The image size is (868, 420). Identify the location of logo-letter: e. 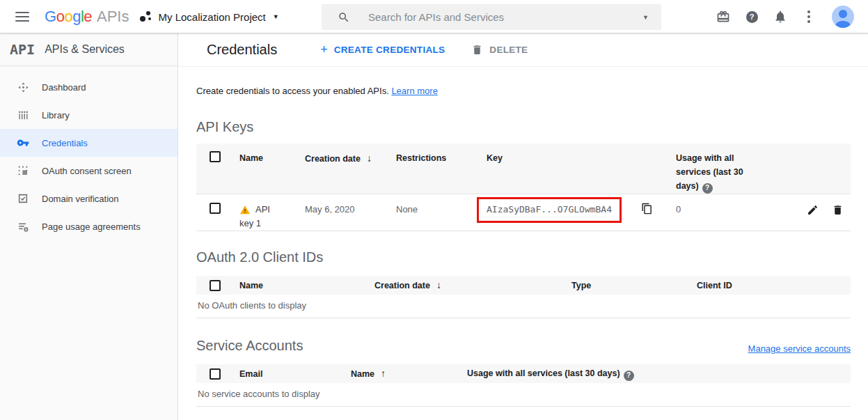
(88, 17).